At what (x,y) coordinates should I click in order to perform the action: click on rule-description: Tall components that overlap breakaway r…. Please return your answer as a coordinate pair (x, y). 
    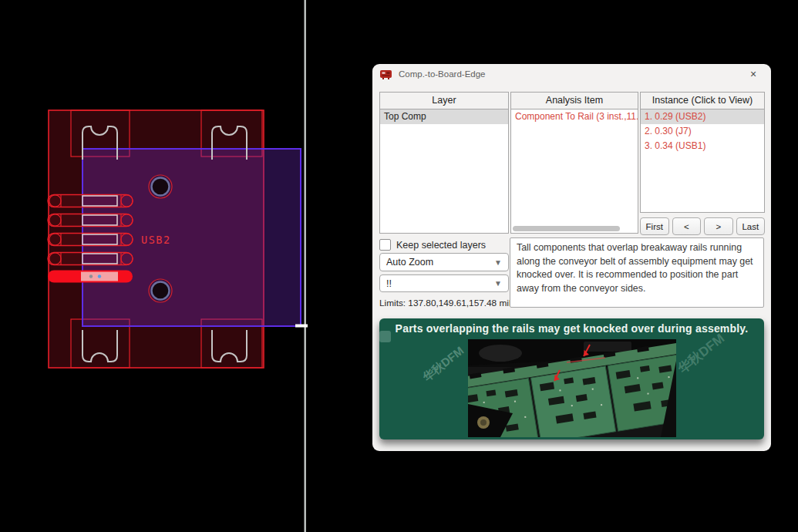
    Looking at the image, I should click on (637, 273).